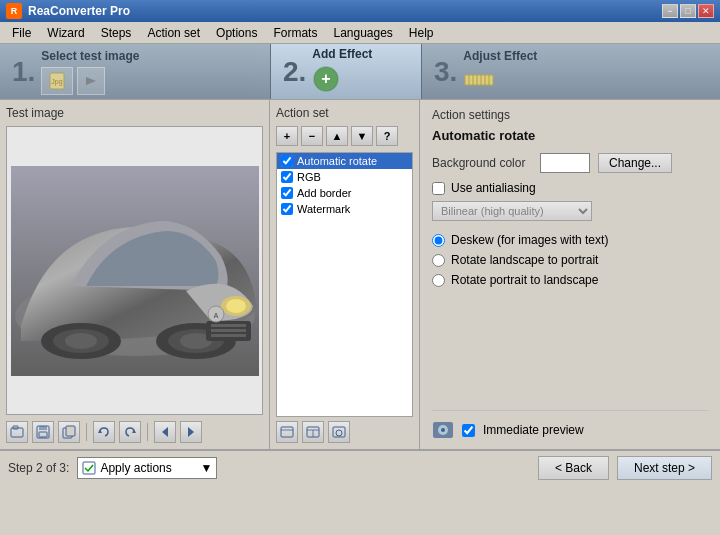 The width and height of the screenshot is (720, 535). What do you see at coordinates (565, 163) in the screenshot?
I see `color-picker-box` at bounding box center [565, 163].